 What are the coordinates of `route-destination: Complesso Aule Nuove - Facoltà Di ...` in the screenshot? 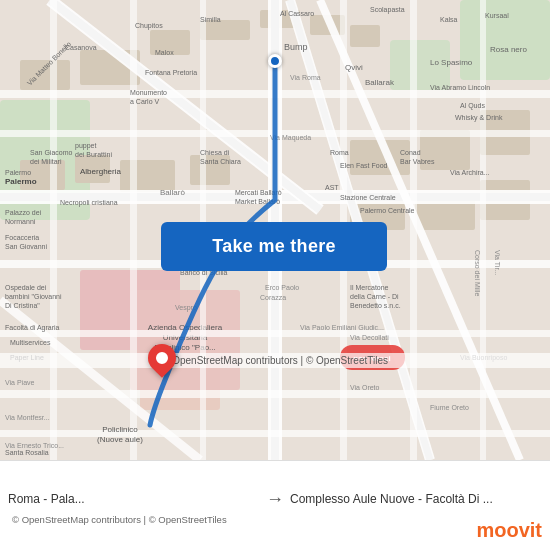 It's located at (416, 499).